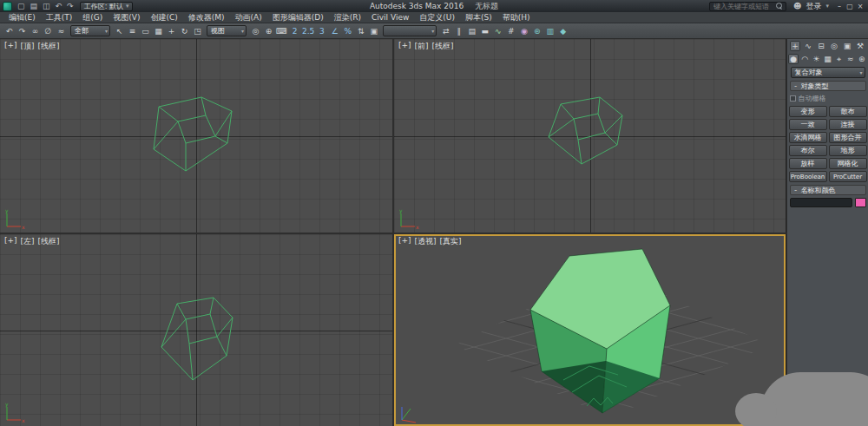 Image resolution: width=868 pixels, height=426 pixels. Describe the element at coordinates (393, 233) in the screenshot. I see `viewport-splitter-horizontal` at that location.